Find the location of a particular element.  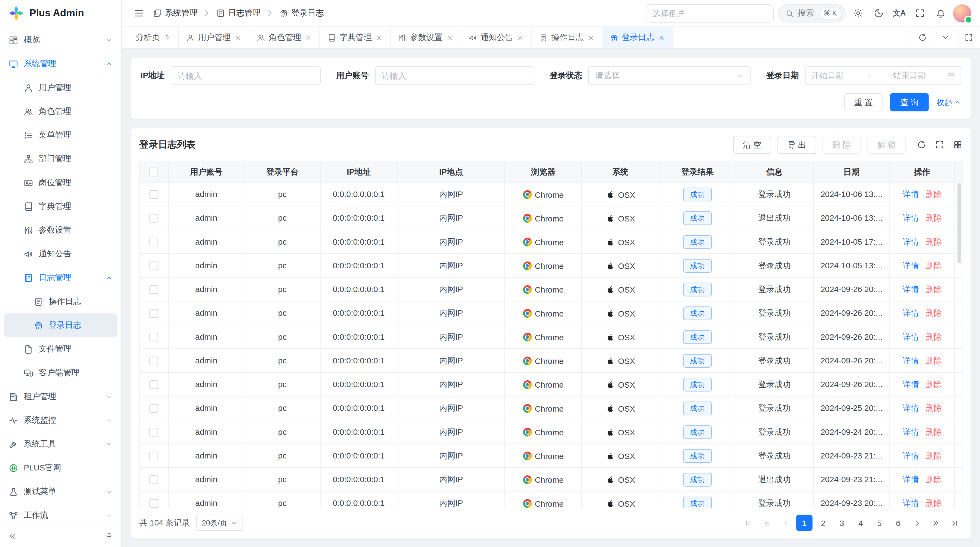

export-button: 导 出 is located at coordinates (797, 145).